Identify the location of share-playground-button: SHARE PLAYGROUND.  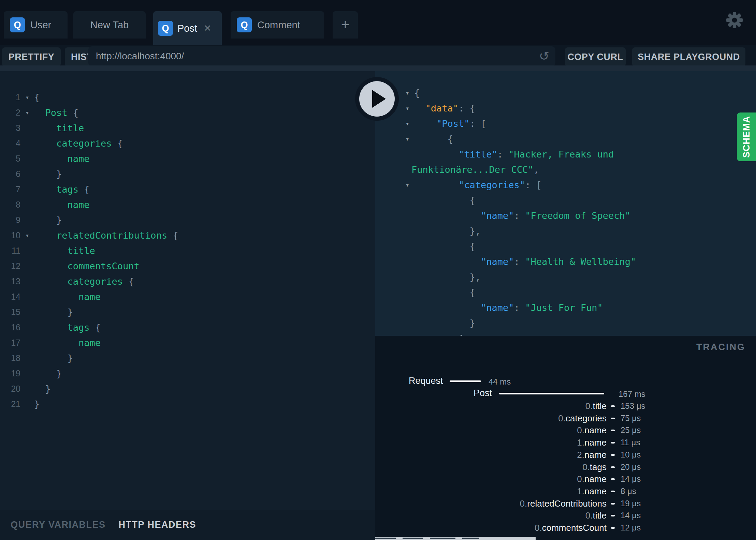
(689, 57).